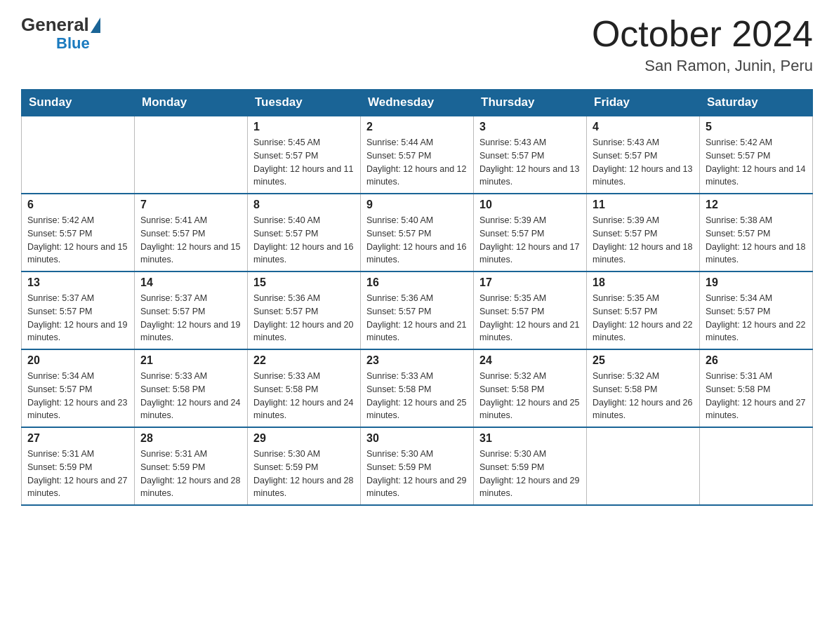 The height and width of the screenshot is (644, 834). Describe the element at coordinates (756, 361) in the screenshot. I see `day-number: 26` at that location.